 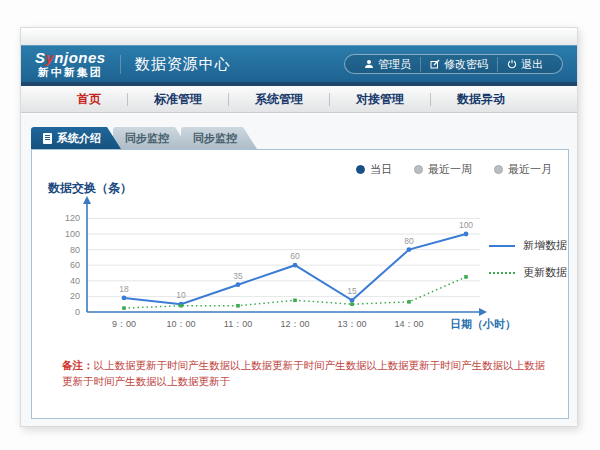 What do you see at coordinates (374, 170) in the screenshot?
I see `radio-today: 当日` at bounding box center [374, 170].